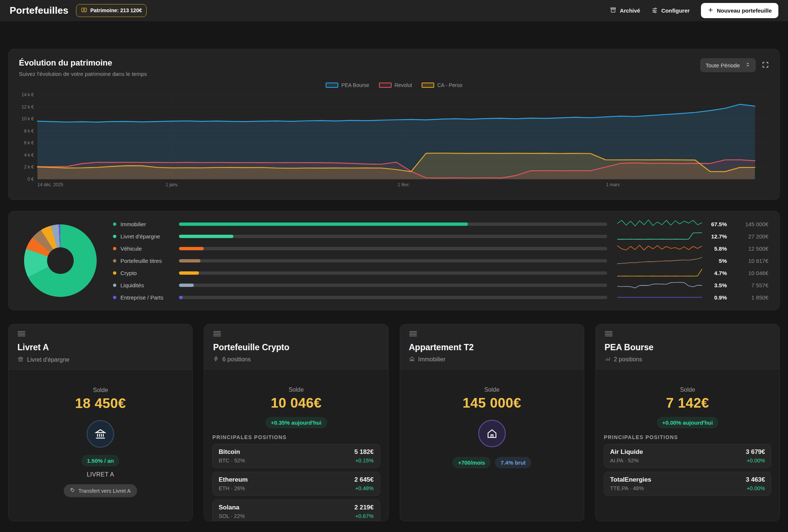 The height and width of the screenshot is (532, 788). What do you see at coordinates (100, 390) in the screenshot?
I see `solde-label: Solde` at bounding box center [100, 390].